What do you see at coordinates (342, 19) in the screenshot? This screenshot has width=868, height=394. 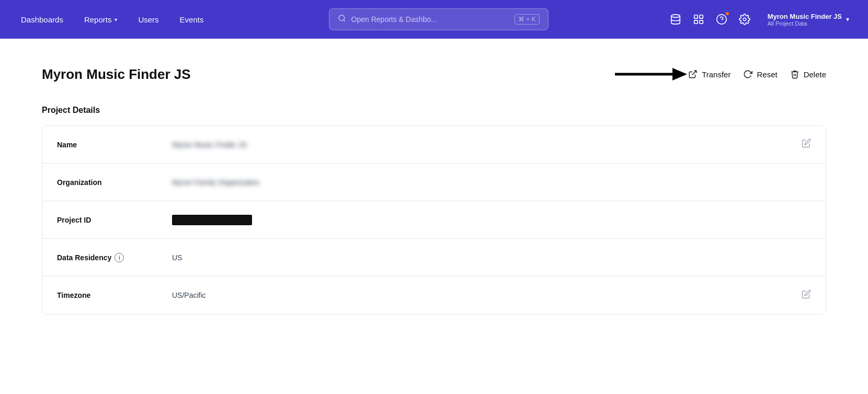 I see `search-icon` at bounding box center [342, 19].